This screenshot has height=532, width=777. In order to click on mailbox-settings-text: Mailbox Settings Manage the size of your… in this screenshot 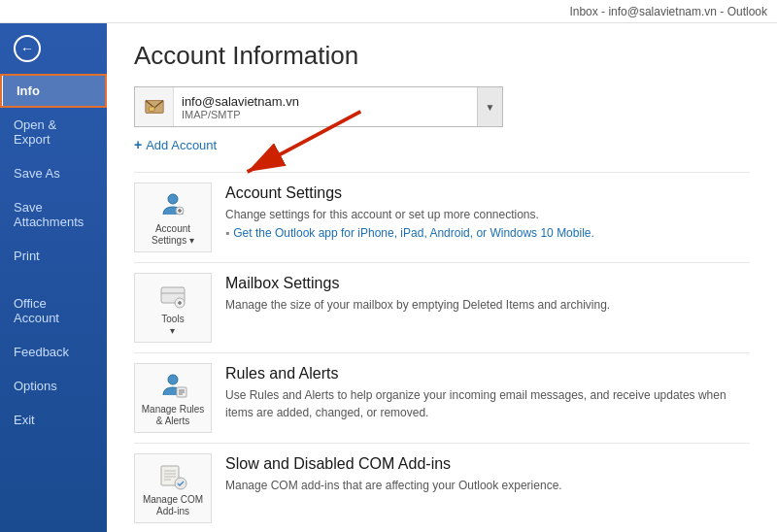, I will do `click(488, 293)`.